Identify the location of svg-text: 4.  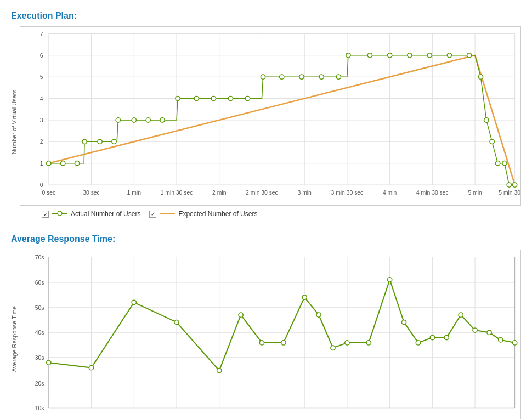
(42, 99).